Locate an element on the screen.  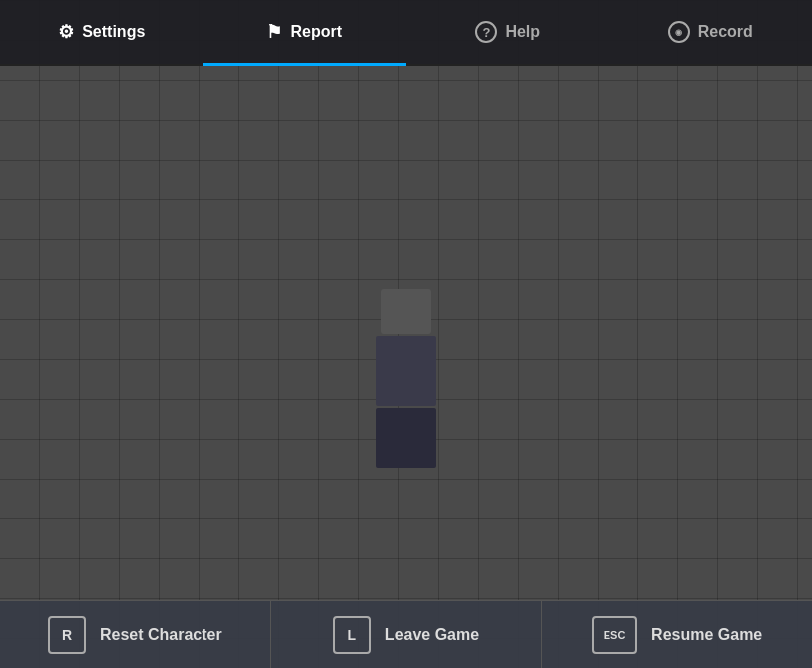
nav-report: ⚑ Report is located at coordinates (305, 32).